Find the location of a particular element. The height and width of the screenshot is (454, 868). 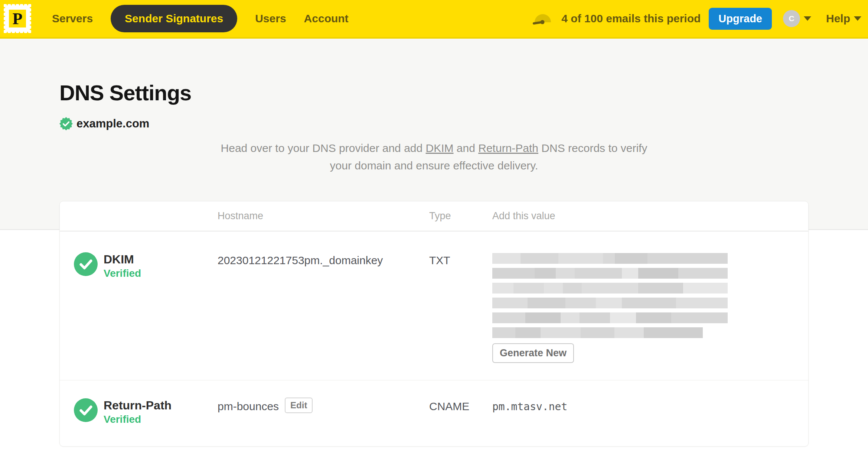

help-menu: Help is located at coordinates (843, 19).